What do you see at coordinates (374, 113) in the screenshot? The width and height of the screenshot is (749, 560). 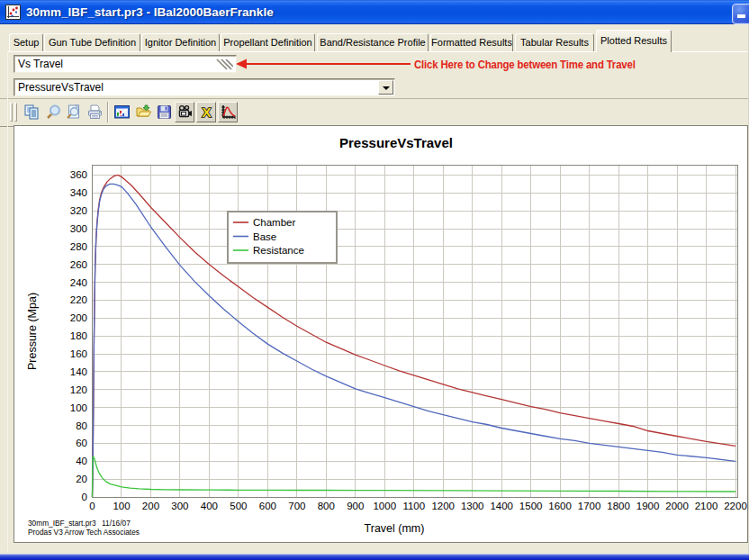 I see `toolbar: X` at bounding box center [374, 113].